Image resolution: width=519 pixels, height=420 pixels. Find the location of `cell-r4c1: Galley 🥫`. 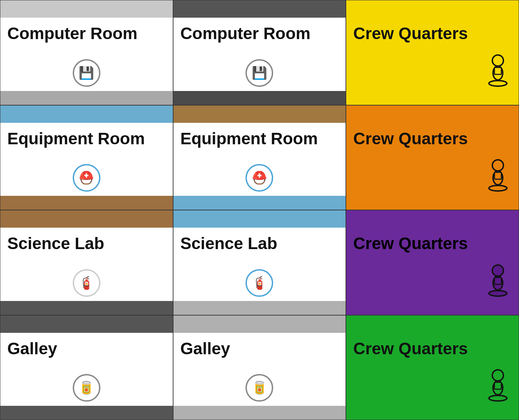

cell-r4c1: Galley 🥫 is located at coordinates (87, 368).